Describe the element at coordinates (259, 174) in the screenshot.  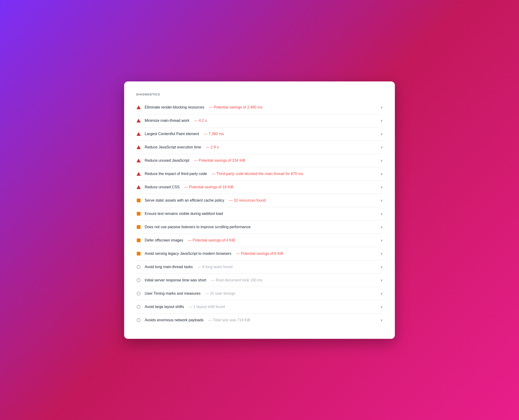
I see `diagnostic-item-third-party-code: Reduce the impact of third-party code — …` at that location.